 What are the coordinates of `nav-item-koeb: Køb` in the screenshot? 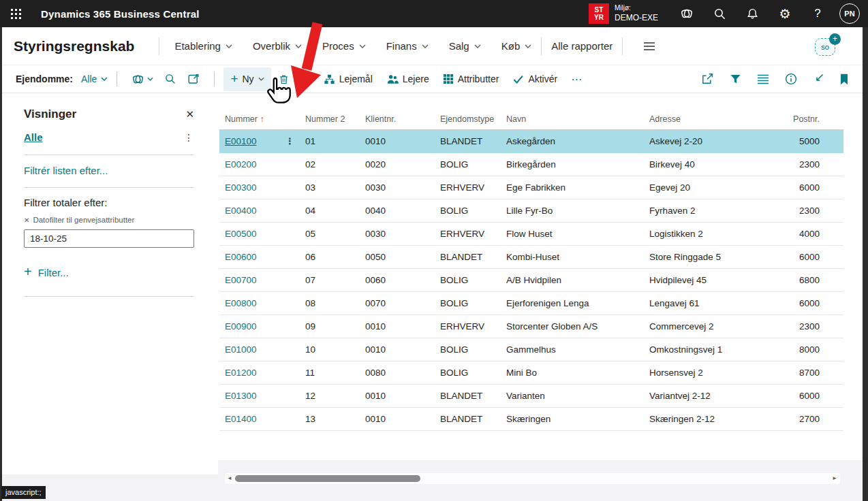 It's located at (516, 46).